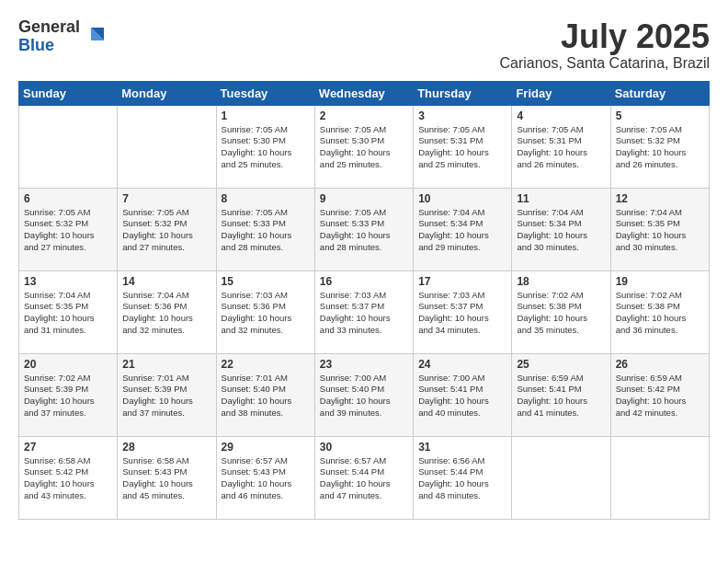 Image resolution: width=728 pixels, height=563 pixels. Describe the element at coordinates (266, 396) in the screenshot. I see `day-info: Sunrise: 7:01 AM Sunset: 5:40 PM Dayligh…` at that location.